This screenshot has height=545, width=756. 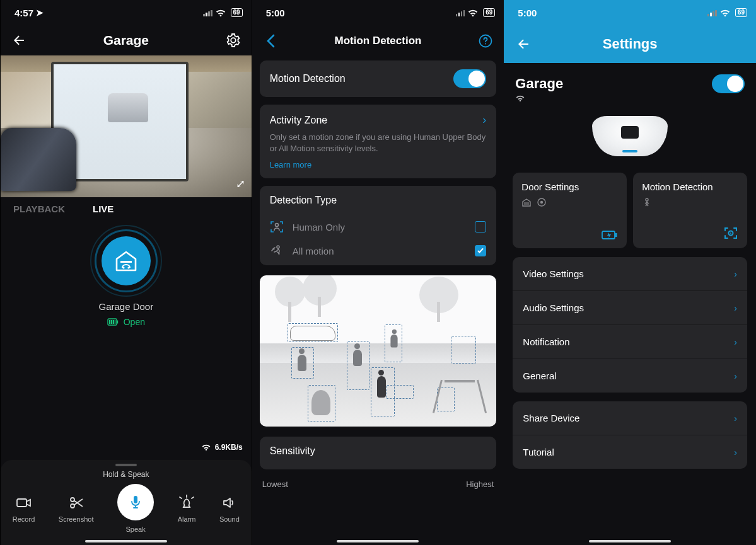 I want to click on record-button: Record, so click(x=24, y=508).